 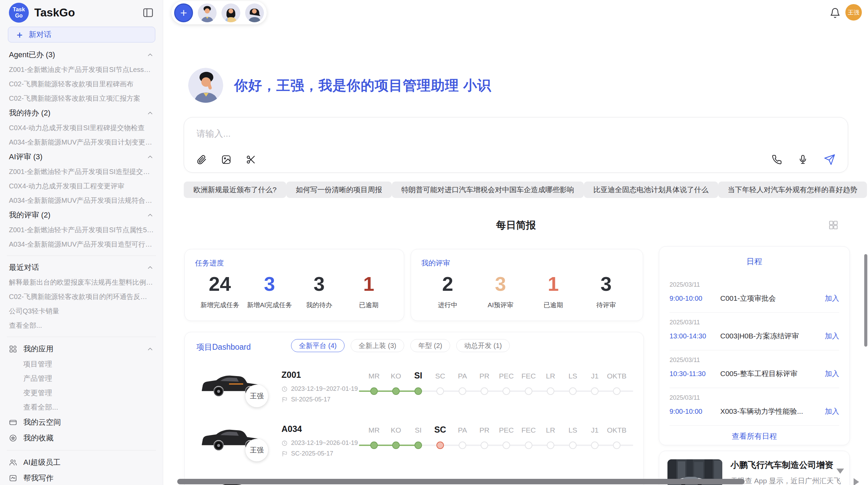 What do you see at coordinates (82, 157) in the screenshot?
I see `section-header-ai-review: AI评审 (3)` at bounding box center [82, 157].